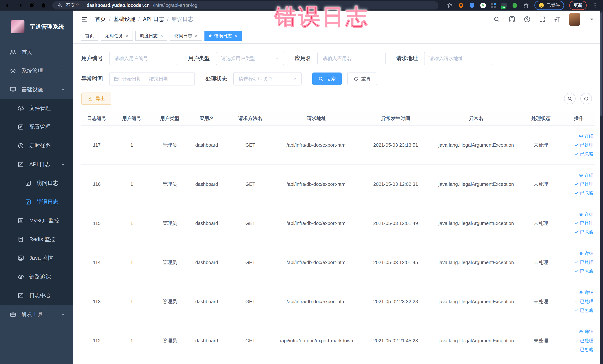 The height and width of the screenshot is (364, 603). What do you see at coordinates (152, 79) in the screenshot?
I see `exception-time-range-picker: 开始日期 - 结束日期` at bounding box center [152, 79].